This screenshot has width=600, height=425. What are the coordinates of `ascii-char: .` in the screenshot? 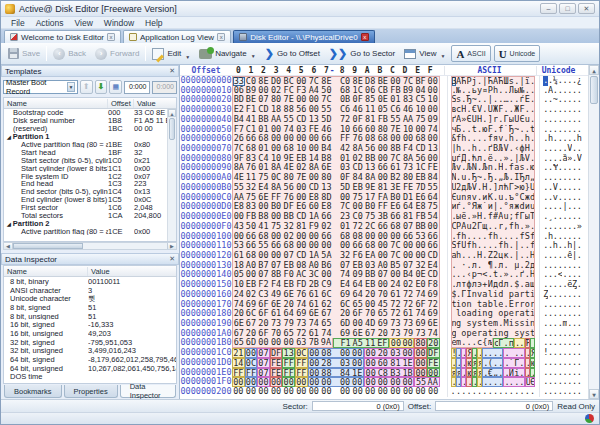 It's located at (532, 159).